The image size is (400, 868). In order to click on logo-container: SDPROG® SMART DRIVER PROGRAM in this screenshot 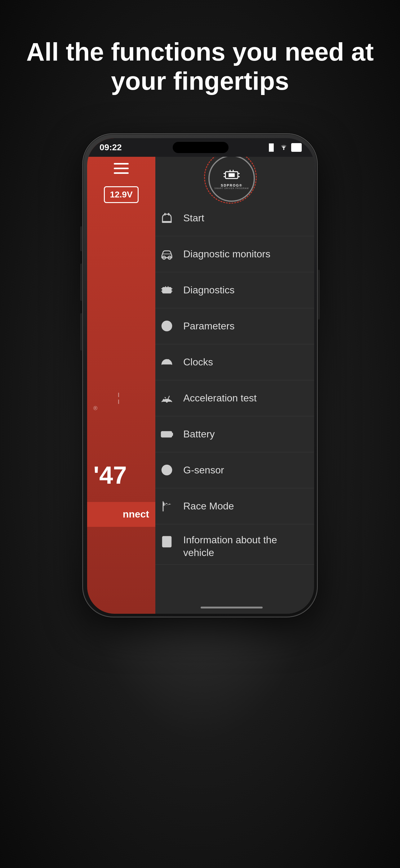, I will do `click(232, 179)`.